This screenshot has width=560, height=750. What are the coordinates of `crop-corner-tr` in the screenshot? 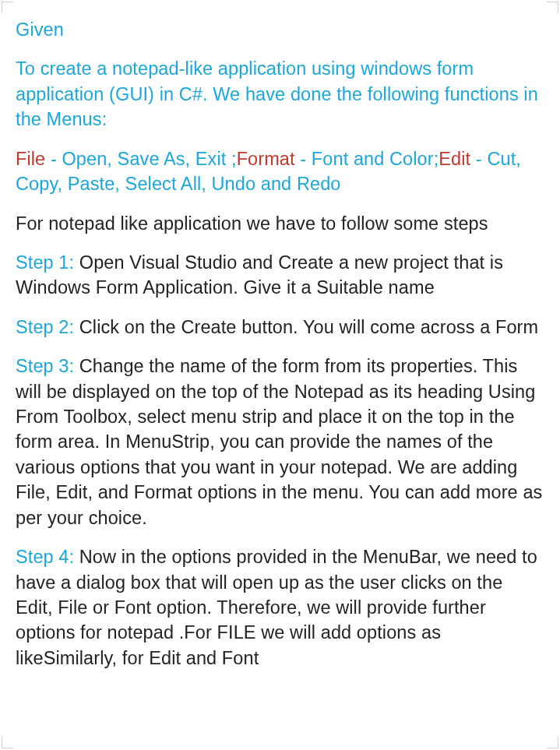 It's located at (553, 8).